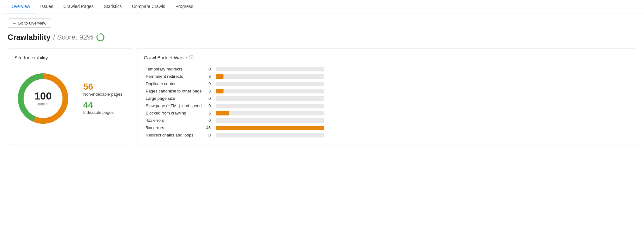  I want to click on cbw-row-label: Slow page (HTML) load speed, so click(174, 106).